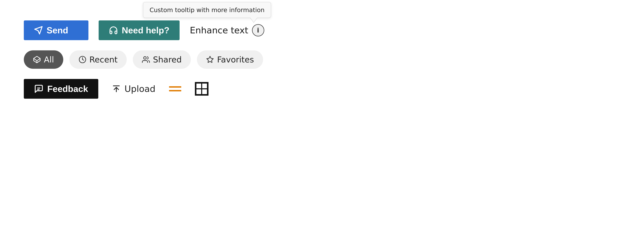  Describe the element at coordinates (210, 60) in the screenshot. I see `star-icon` at that location.